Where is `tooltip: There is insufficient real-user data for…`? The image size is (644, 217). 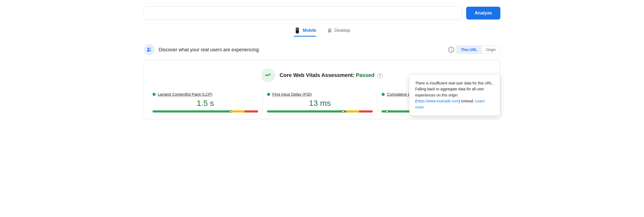
tooltip: There is insufficient real-user data for… is located at coordinates (455, 95).